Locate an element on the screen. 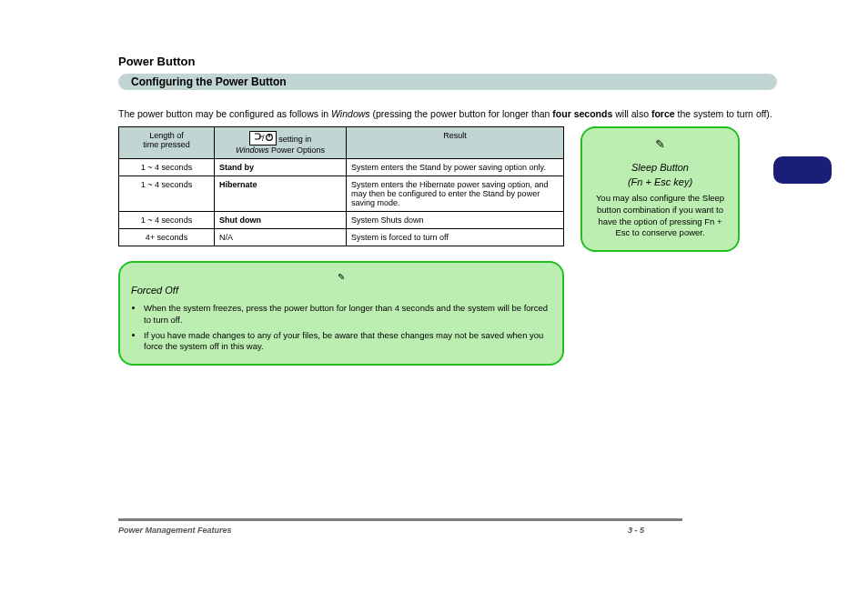 The width and height of the screenshot is (868, 612). title-bar: Configuring the Power Button is located at coordinates (448, 82).